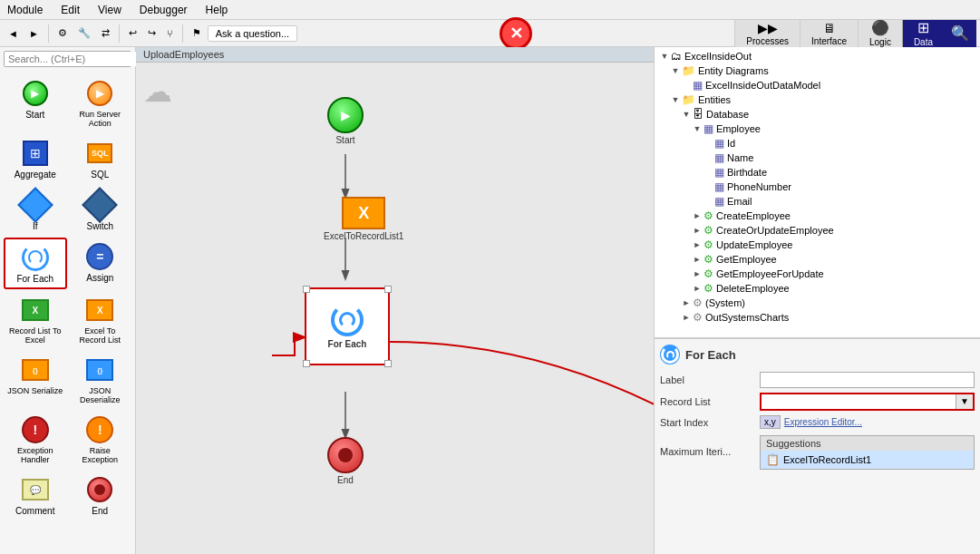 Image resolution: width=980 pixels, height=554 pixels. Describe the element at coordinates (35, 495) in the screenshot. I see `tool-comment: 💬 Comment` at that location.